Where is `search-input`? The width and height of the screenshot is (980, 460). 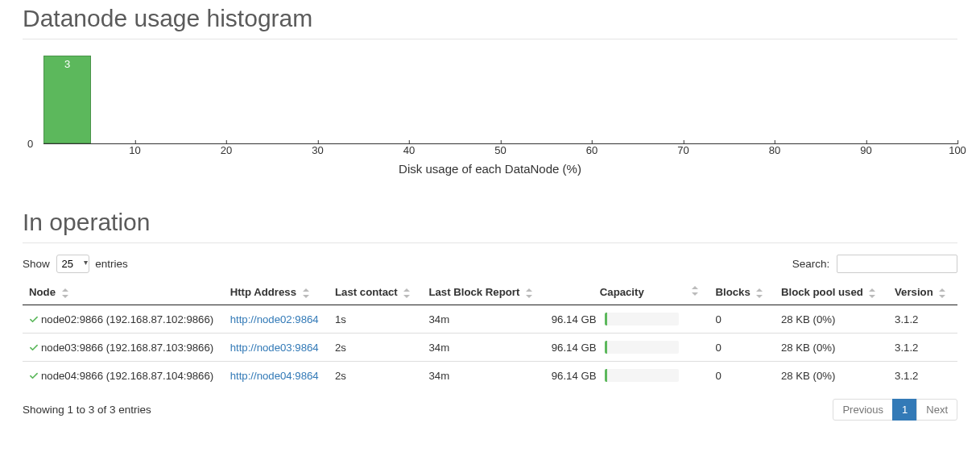 search-input is located at coordinates (897, 264).